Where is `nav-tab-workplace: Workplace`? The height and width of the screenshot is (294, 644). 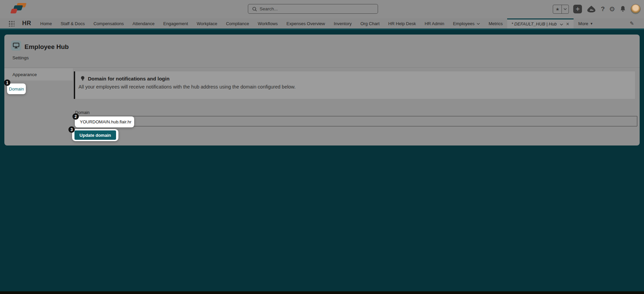
nav-tab-workplace: Workplace is located at coordinates (207, 23).